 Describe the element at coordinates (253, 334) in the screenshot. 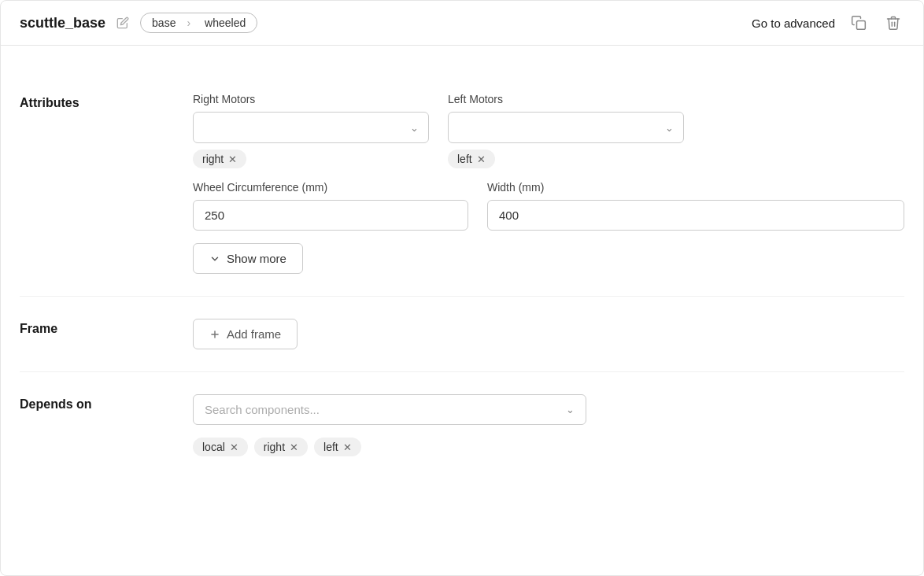

I see `add-frame-label: Add frame` at that location.